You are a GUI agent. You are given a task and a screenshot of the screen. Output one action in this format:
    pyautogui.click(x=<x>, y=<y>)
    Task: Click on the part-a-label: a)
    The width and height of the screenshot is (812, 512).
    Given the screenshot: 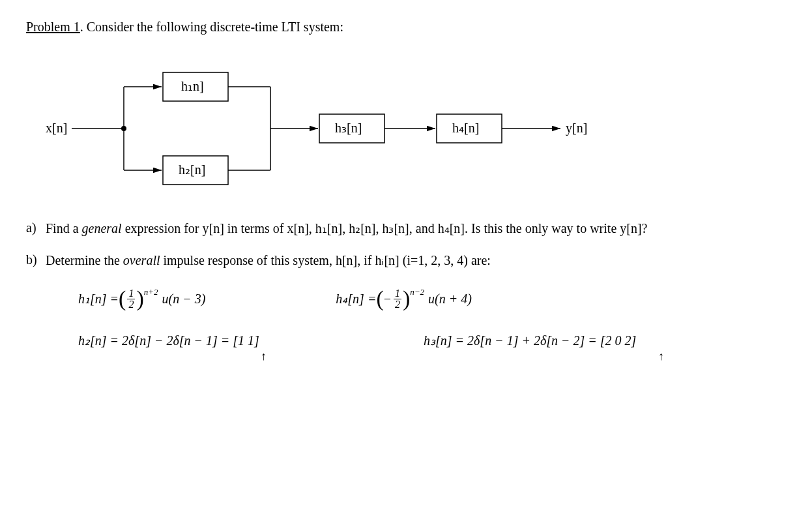 What is the action you would take?
    pyautogui.click(x=36, y=228)
    